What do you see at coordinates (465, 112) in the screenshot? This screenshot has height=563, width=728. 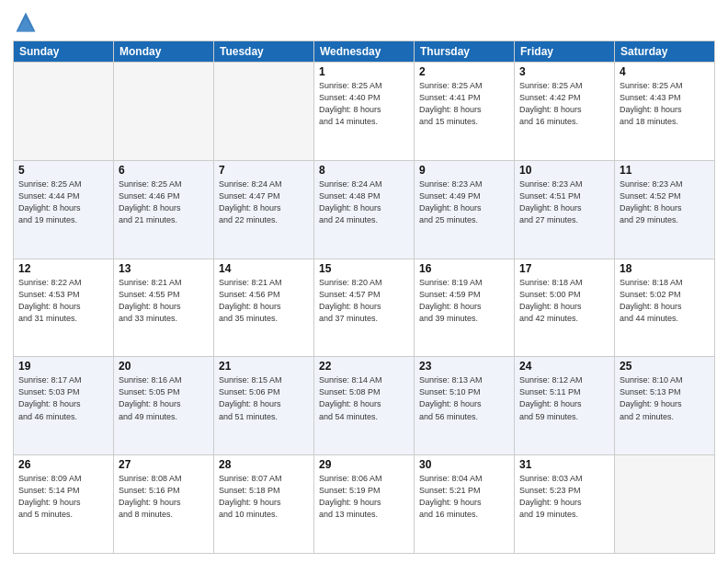 I see `calendar-cell: 2Sunrise: 8:25 AM Sunset: 4:41 PM Daylig…` at bounding box center [465, 112].